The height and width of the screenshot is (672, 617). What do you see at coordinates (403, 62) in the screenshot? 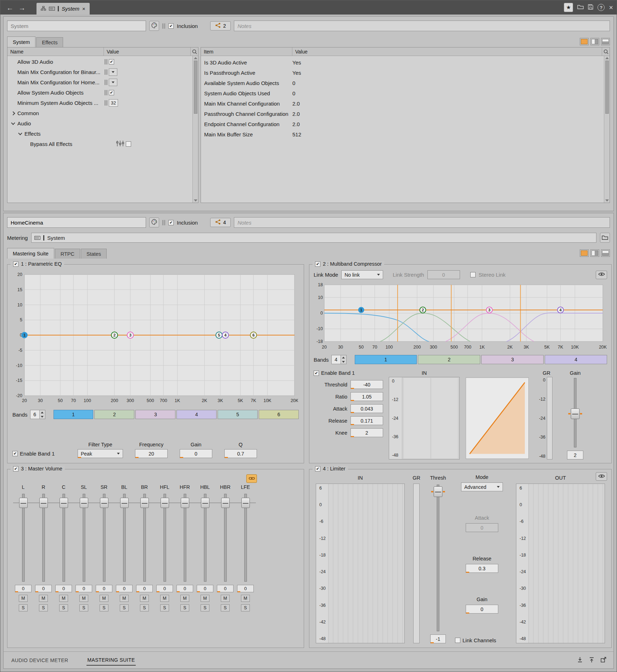
I see `table-row: Is 3D Audio ActiveYes` at bounding box center [403, 62].